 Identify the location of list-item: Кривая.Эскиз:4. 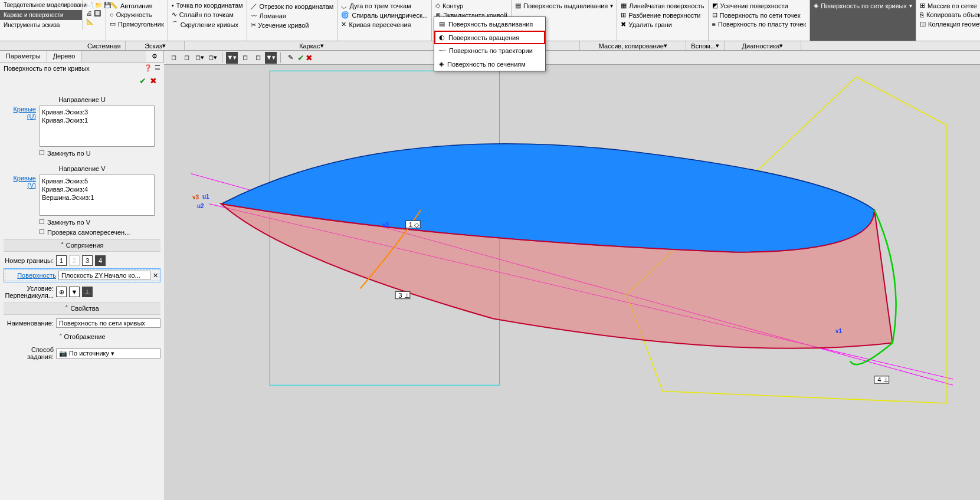
(97, 189).